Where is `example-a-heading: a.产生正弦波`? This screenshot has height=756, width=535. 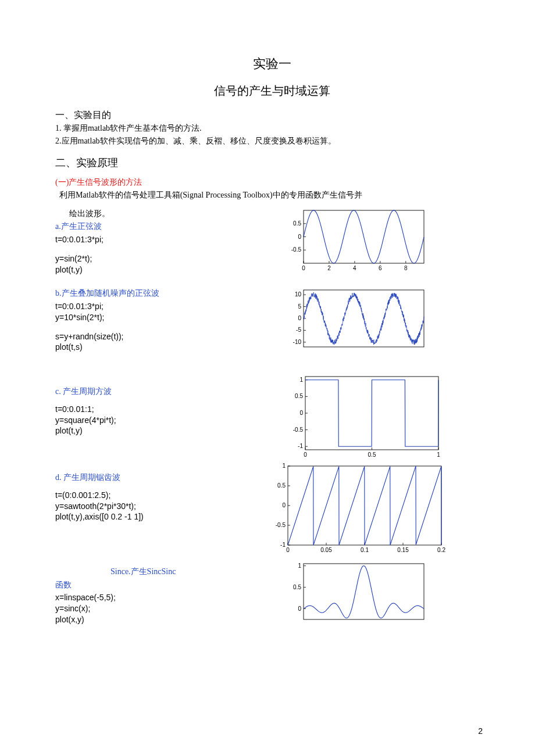
example-a-heading: a.产生正弦波 is located at coordinates (166, 227).